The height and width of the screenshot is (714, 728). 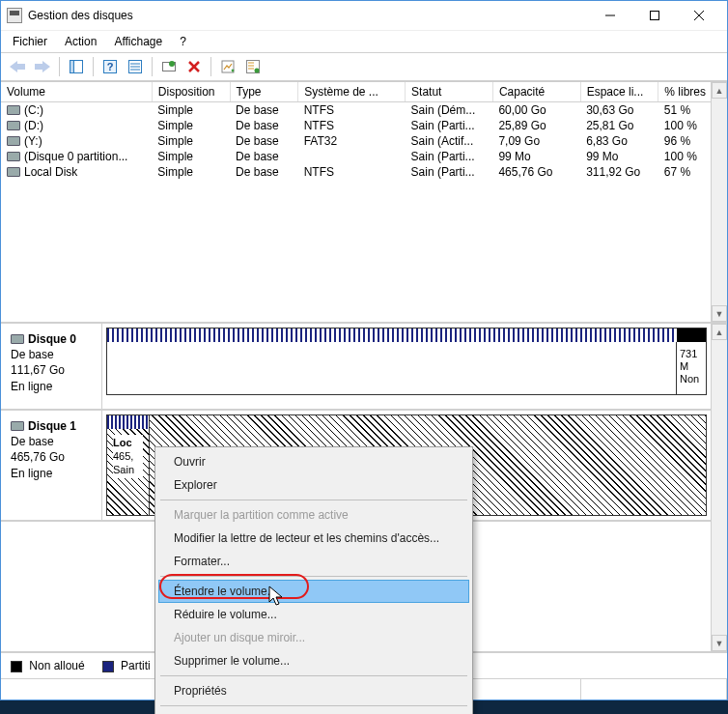 What do you see at coordinates (228, 67) in the screenshot?
I see `toolbar-properties-icon` at bounding box center [228, 67].